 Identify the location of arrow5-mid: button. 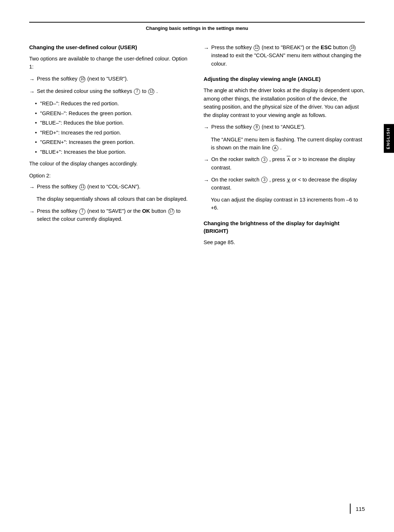
(341, 47).